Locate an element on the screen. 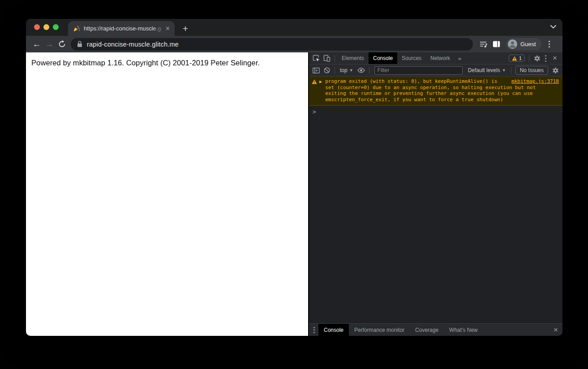 The image size is (588, 369). log-levels-selector: Default levels ▼ is located at coordinates (487, 70).